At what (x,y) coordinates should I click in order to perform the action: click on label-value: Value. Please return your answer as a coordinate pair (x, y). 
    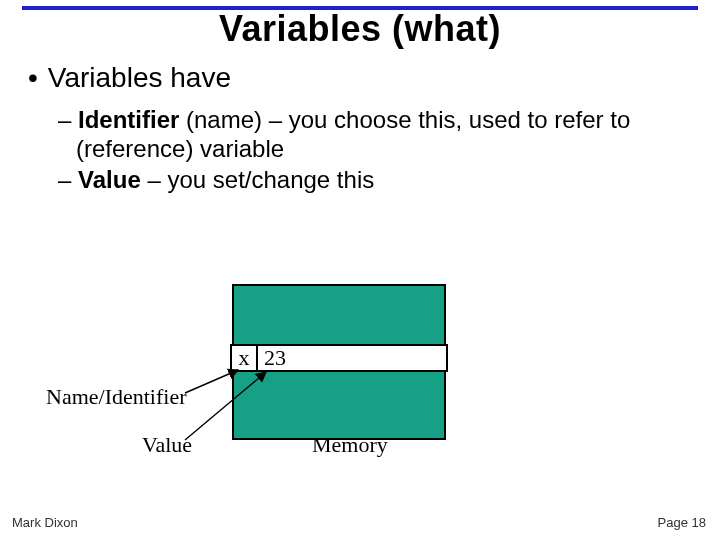
    Looking at the image, I should click on (167, 445).